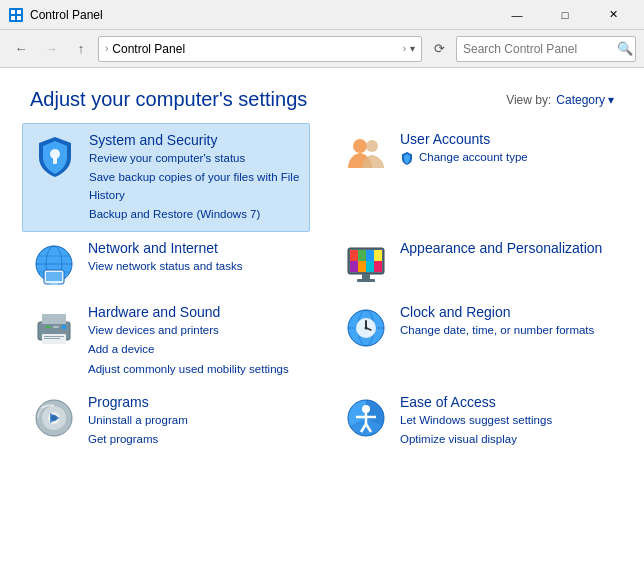 This screenshot has width=644, height=575. I want to click on hardware-sound-icon, so click(54, 328).